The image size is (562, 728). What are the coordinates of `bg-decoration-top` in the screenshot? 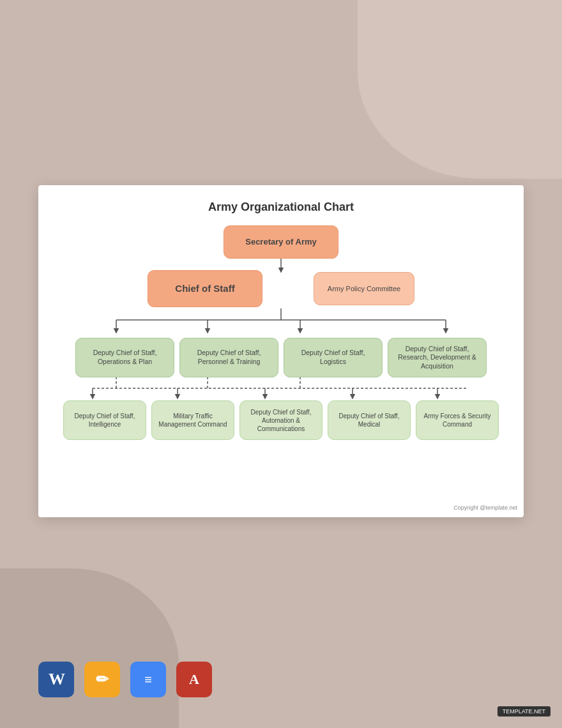 It's located at (460, 89).